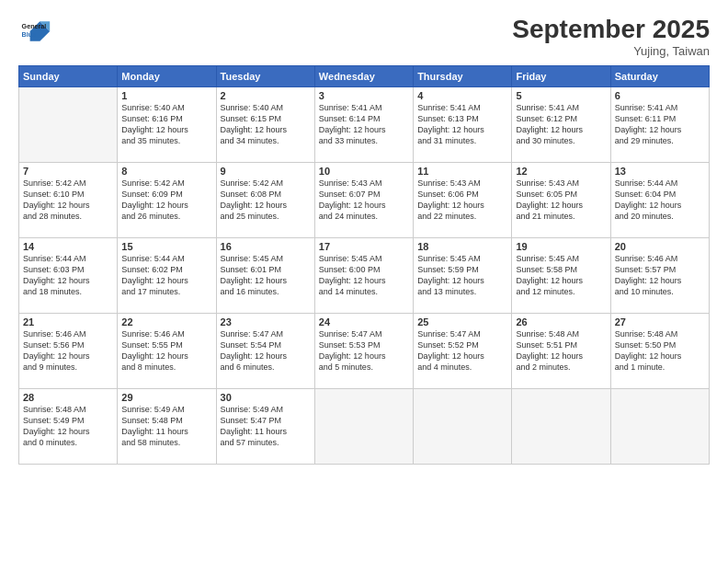  Describe the element at coordinates (561, 201) in the screenshot. I see `day-info: Sunrise: 5:43 AMSunset: 6:05 PMDaylight:…` at that location.